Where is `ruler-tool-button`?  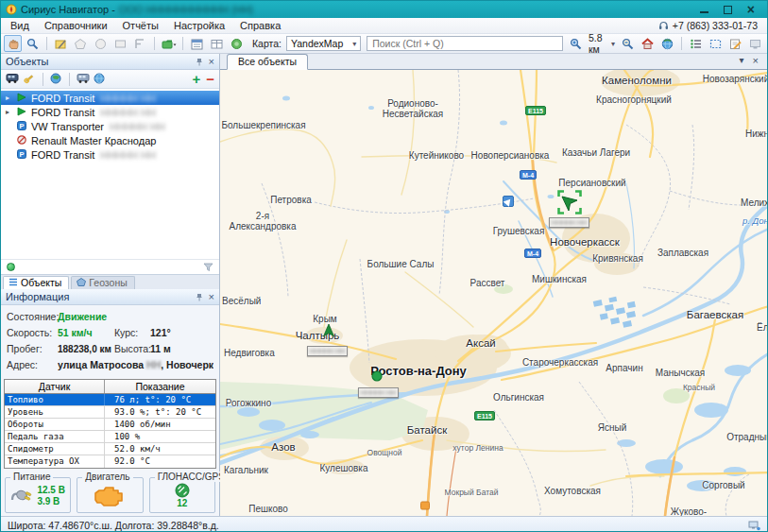 ruler-tool-button is located at coordinates (140, 43).